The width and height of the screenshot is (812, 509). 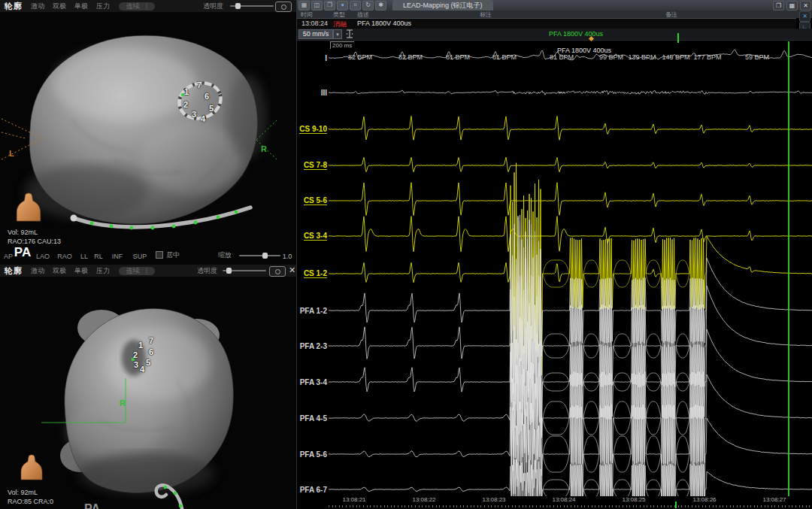 What do you see at coordinates (211, 108) in the screenshot?
I see `electrode-number-5: 5` at bounding box center [211, 108].